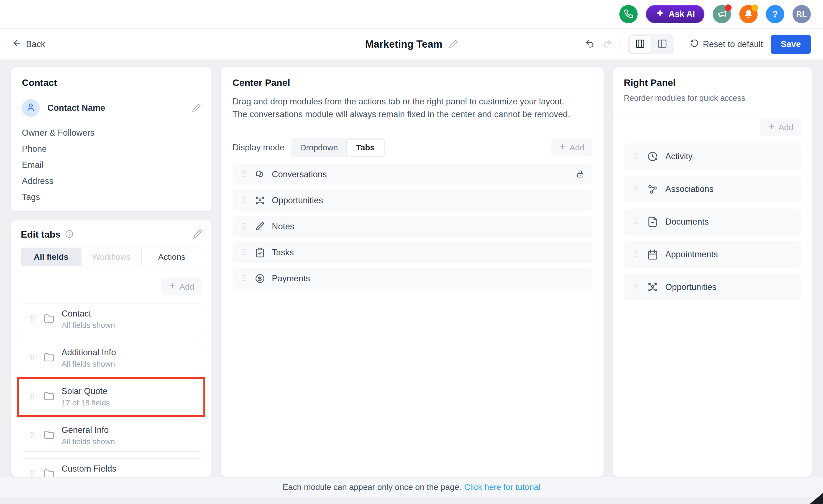  What do you see at coordinates (372, 487) in the screenshot?
I see `footer-note: Each module can appear only once on the …` at bounding box center [372, 487].